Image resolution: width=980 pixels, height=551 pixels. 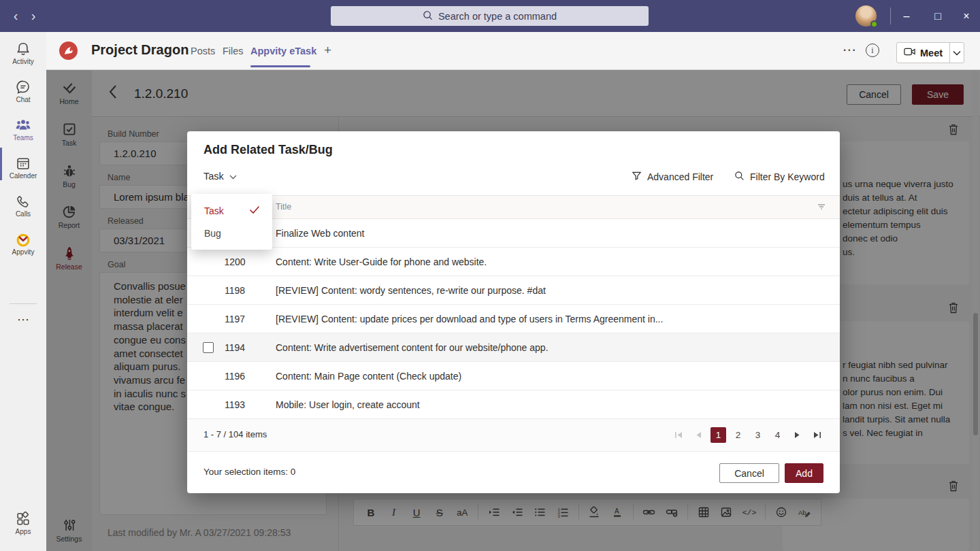 What do you see at coordinates (957, 53) in the screenshot?
I see `meet-dropdown-chevron-icon` at bounding box center [957, 53].